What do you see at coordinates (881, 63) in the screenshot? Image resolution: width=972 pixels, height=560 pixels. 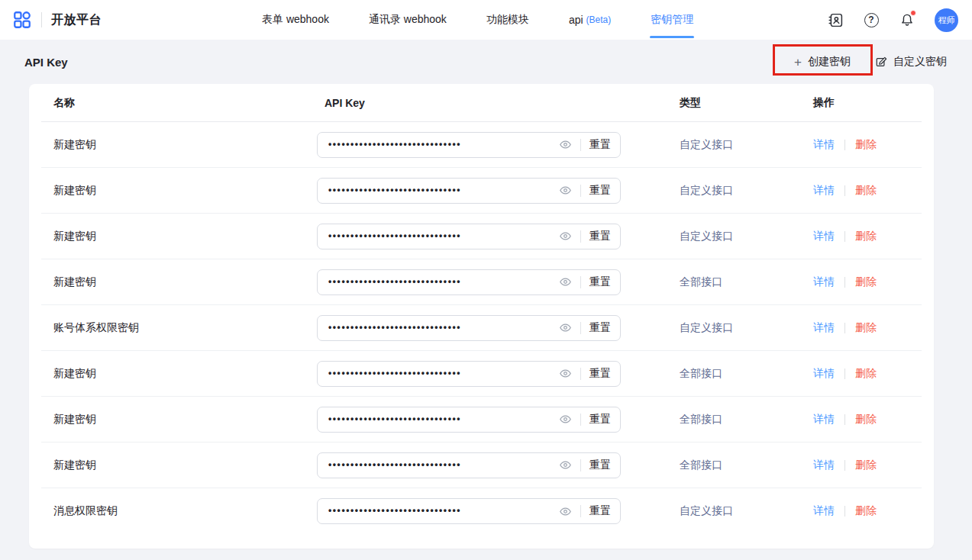 I see `edit-pencil-icon` at bounding box center [881, 63].